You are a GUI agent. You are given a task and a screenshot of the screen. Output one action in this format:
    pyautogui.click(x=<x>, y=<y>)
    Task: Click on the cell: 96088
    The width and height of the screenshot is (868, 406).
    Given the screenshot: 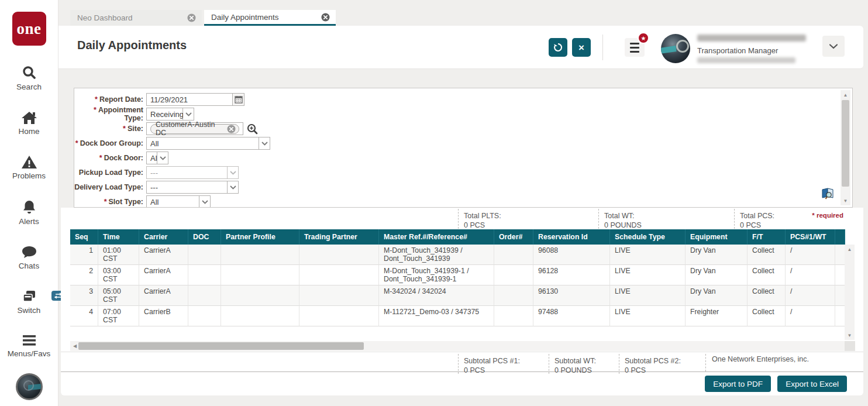 What is the action you would take?
    pyautogui.click(x=572, y=255)
    